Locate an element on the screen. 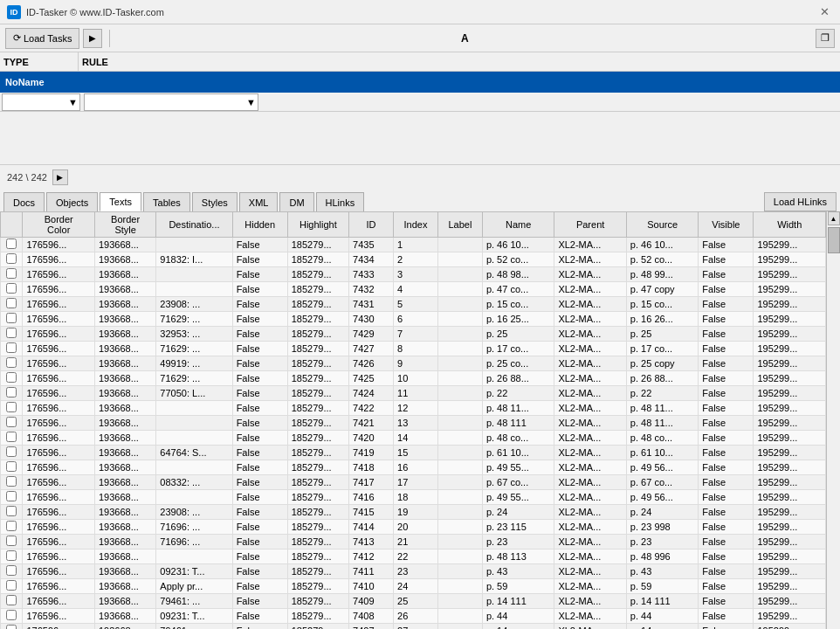 This screenshot has height=629, width=840. table-row: 176596... 193668... 91832: I... False 18… is located at coordinates (414, 260).